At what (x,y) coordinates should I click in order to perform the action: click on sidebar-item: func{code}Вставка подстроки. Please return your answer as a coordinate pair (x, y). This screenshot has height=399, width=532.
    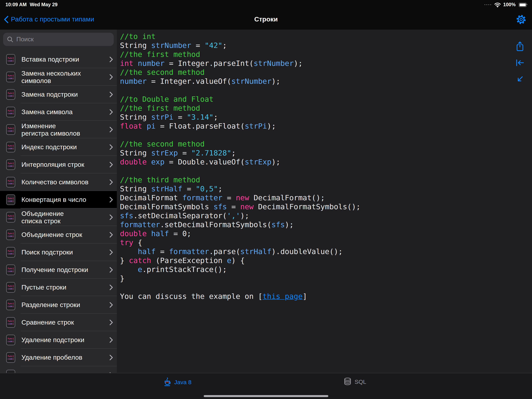
    Looking at the image, I should click on (58, 59).